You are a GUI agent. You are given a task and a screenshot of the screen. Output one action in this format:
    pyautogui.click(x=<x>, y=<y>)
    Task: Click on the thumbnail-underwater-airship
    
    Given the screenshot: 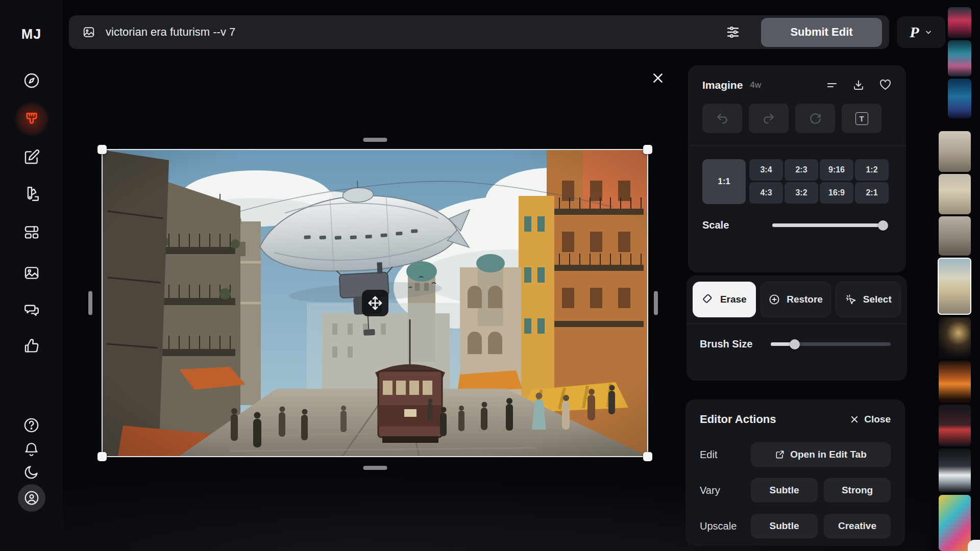 What is the action you would take?
    pyautogui.click(x=960, y=98)
    